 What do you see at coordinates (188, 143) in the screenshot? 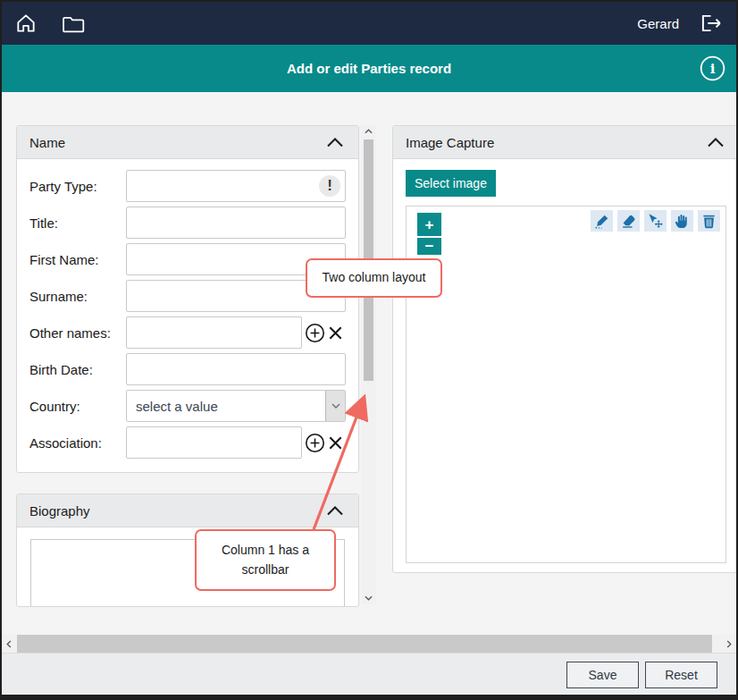
I see `name-panel-header: Name` at bounding box center [188, 143].